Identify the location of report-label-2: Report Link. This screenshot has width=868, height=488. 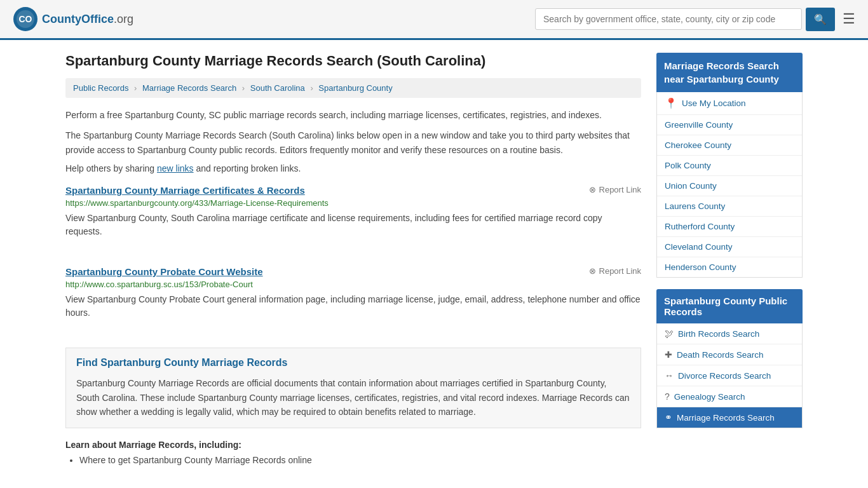
(620, 271).